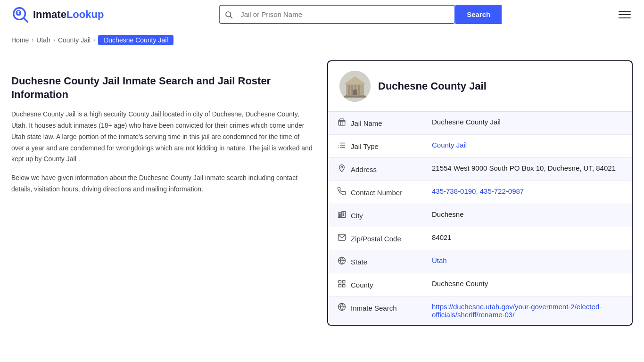  I want to click on field-link: 435-738-0190, 435-722-0987, so click(478, 191).